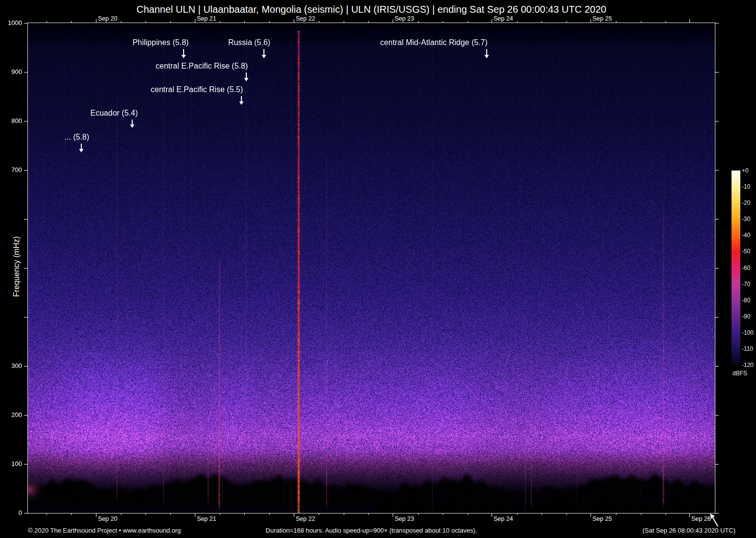 The width and height of the screenshot is (756, 538). I want to click on colorbar-tick-label: -110, so click(747, 349).